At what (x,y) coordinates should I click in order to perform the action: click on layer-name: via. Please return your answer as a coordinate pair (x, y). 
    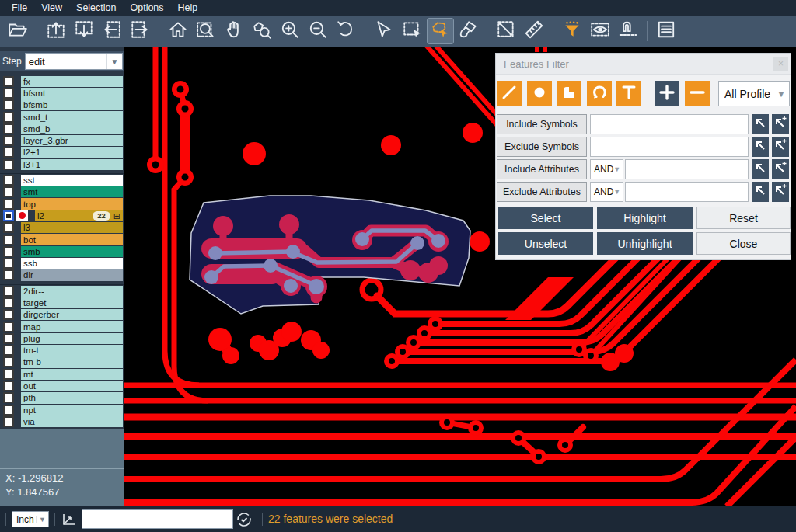
    Looking at the image, I should click on (72, 422).